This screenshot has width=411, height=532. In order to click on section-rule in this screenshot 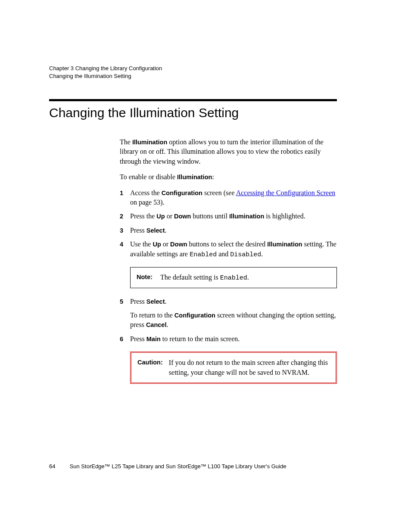, I will do `click(193, 100)`.